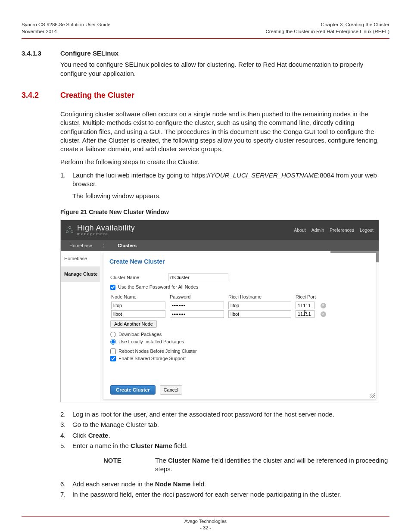  Describe the element at coordinates (66, 495) in the screenshot. I see `step-7-num: 7.` at that location.